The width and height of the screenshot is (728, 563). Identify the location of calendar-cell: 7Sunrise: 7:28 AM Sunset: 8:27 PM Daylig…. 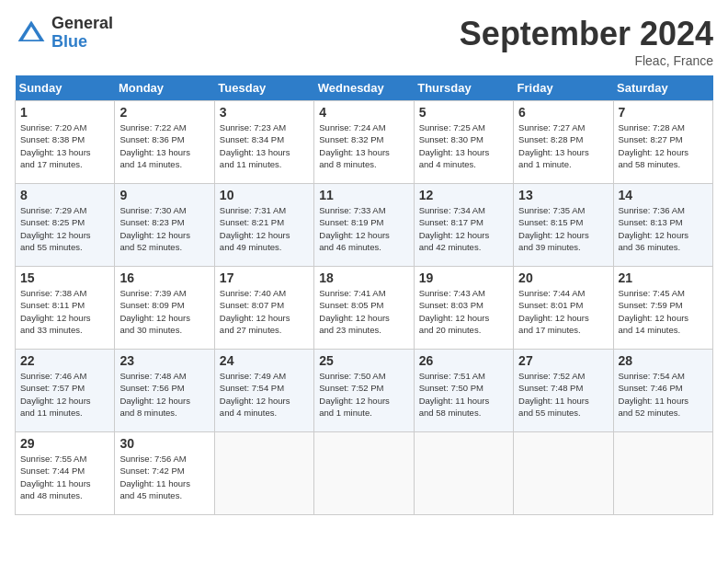
(663, 143).